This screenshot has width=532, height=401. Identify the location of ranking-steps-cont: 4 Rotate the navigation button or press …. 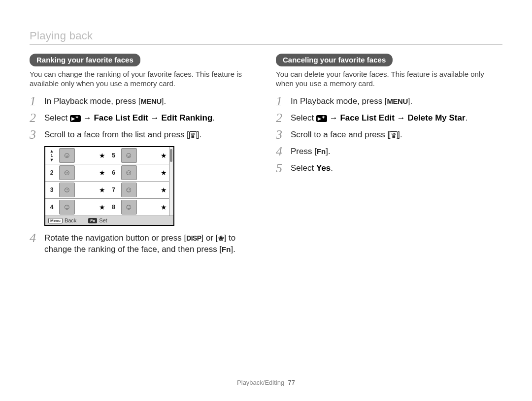
(143, 244).